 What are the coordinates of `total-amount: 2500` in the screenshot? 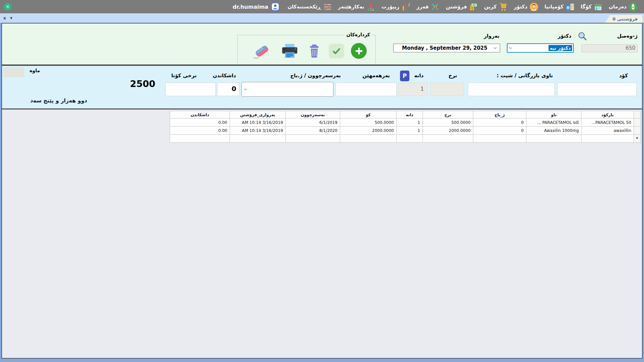 It's located at (143, 84).